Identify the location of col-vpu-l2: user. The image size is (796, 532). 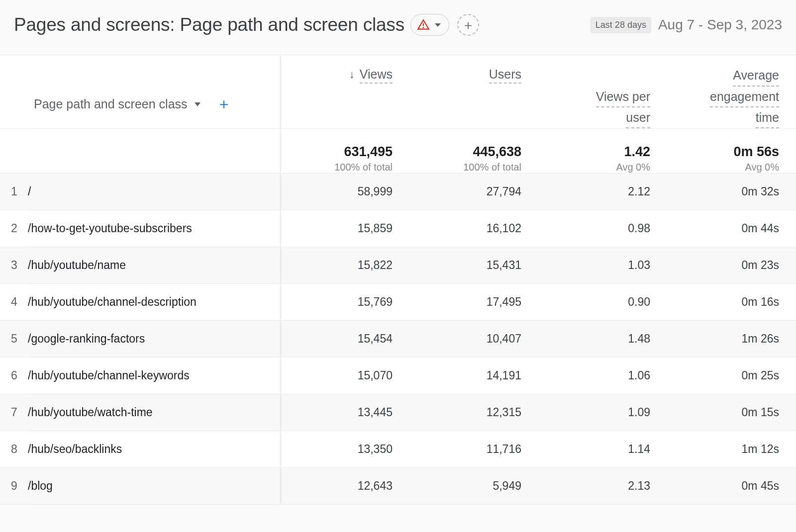
(638, 118).